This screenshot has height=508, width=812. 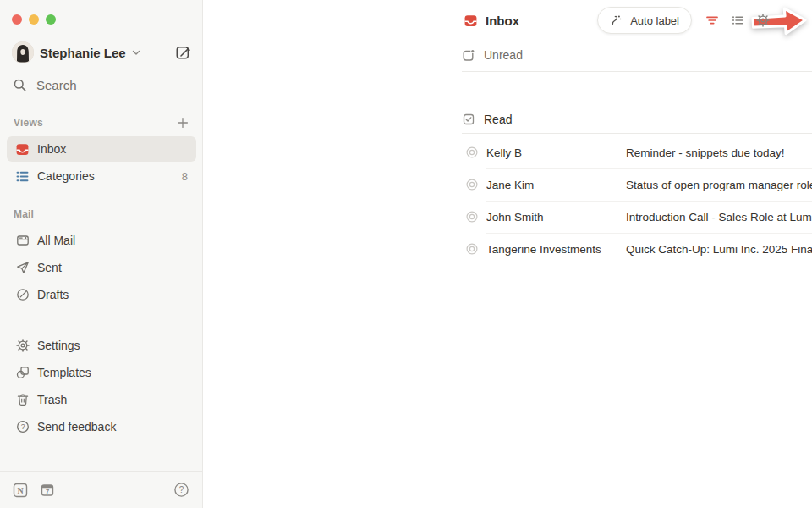 What do you see at coordinates (102, 345) in the screenshot?
I see `sidebar-item-settings: Settings` at bounding box center [102, 345].